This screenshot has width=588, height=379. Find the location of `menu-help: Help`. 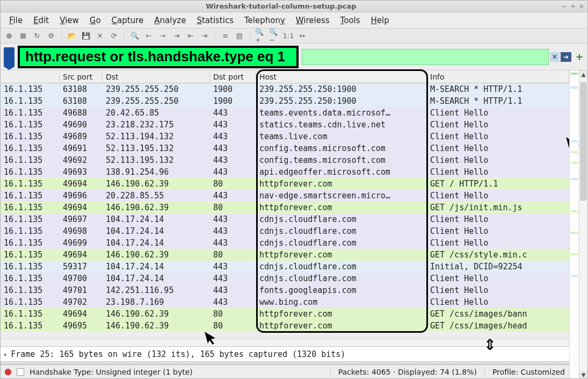

menu-help: Help is located at coordinates (380, 20).